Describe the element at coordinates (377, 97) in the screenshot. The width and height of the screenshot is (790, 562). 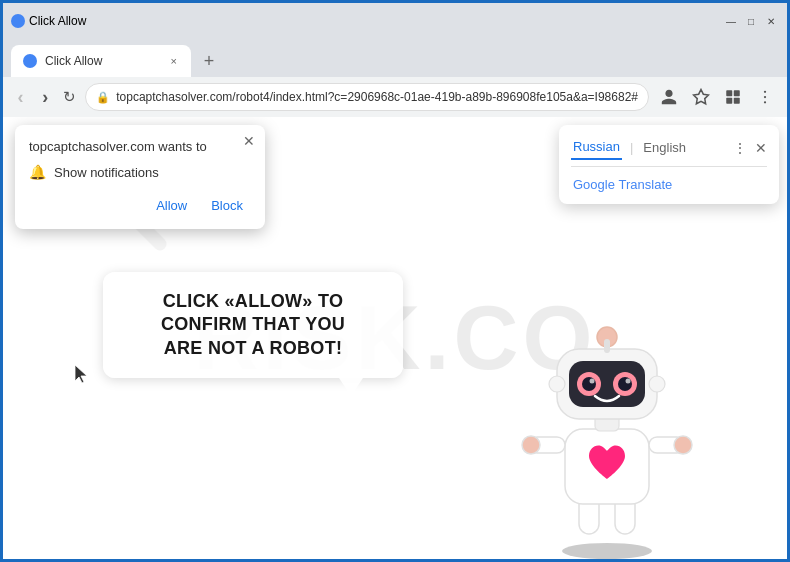
I see `url-text: topcaptchasolver.com/robot4/index.html?c…` at that location.